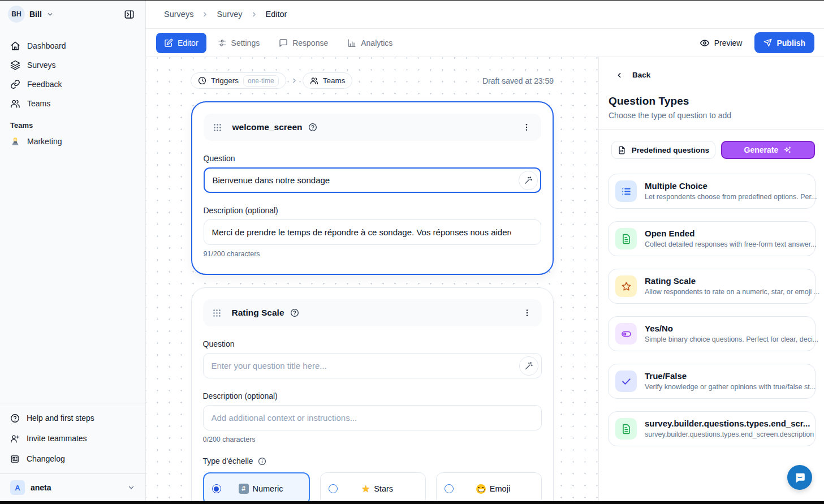 Image resolution: width=824 pixels, height=504 pixels. I want to click on sidebar-item-label: Surveys, so click(42, 65).